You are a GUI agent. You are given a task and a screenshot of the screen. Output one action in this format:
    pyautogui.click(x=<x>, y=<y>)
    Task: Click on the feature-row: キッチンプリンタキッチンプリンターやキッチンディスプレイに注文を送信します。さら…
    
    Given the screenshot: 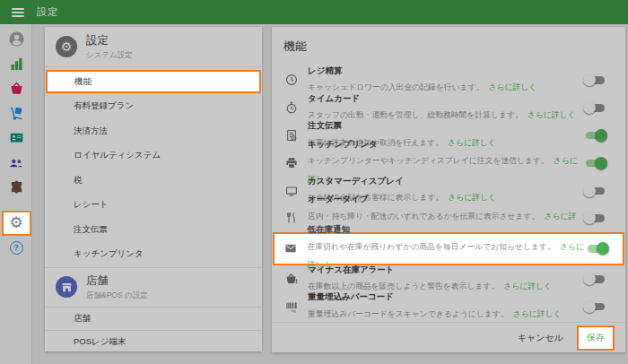 What is the action you would take?
    pyautogui.click(x=449, y=163)
    